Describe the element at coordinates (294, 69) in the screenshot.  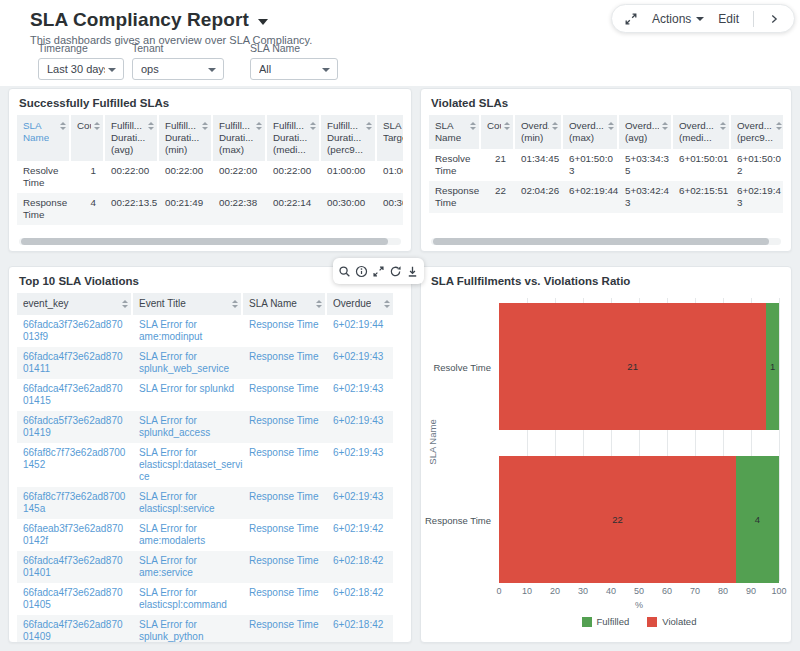
I see `sla-name-dropdown: All` at that location.